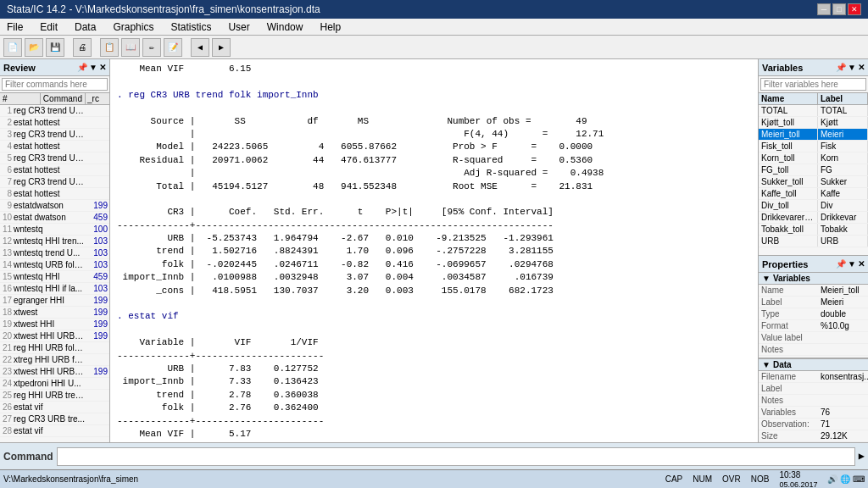 The width and height of the screenshot is (868, 488). I want to click on review-item: 14wntestq URB folk...103, so click(54, 265).